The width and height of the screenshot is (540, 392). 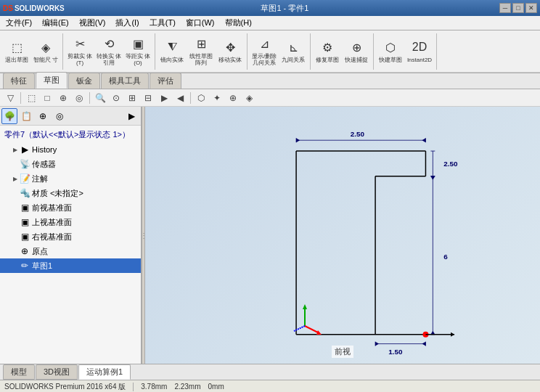 I want to click on coord-z: 0mm, so click(x=216, y=386).